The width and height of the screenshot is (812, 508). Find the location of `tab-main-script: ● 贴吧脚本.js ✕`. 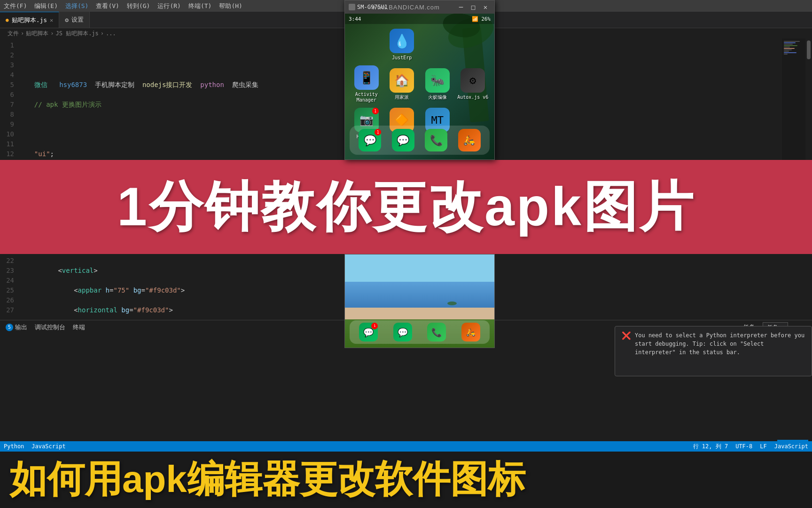

tab-main-script: ● 贴吧脚本.js ✕ is located at coordinates (30, 20).